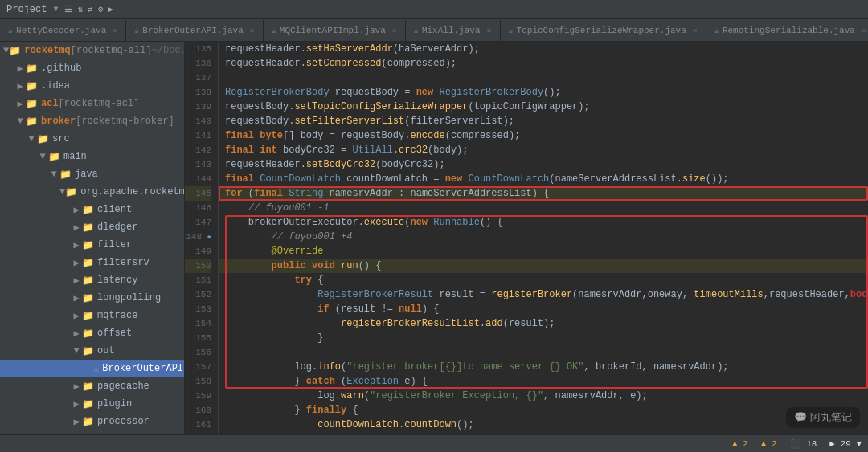 The image size is (868, 452). What do you see at coordinates (198, 49) in the screenshot?
I see `line-num-135: 135` at bounding box center [198, 49].